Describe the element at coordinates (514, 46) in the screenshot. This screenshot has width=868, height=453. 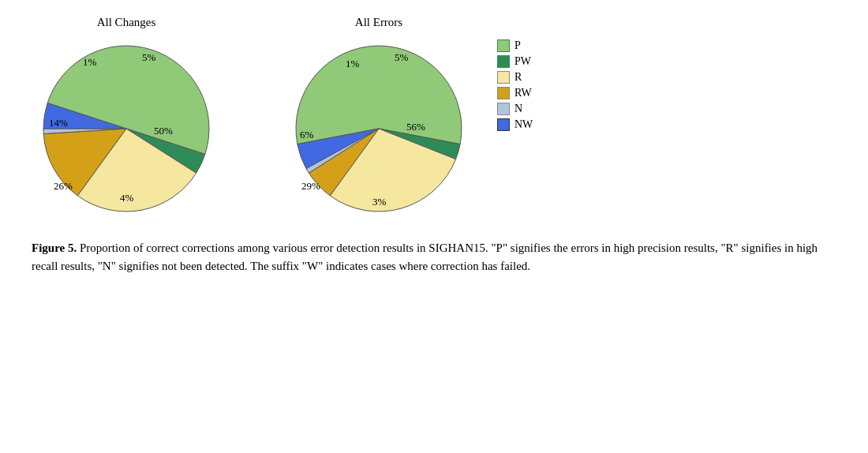
I see `legend-item: P` at that location.